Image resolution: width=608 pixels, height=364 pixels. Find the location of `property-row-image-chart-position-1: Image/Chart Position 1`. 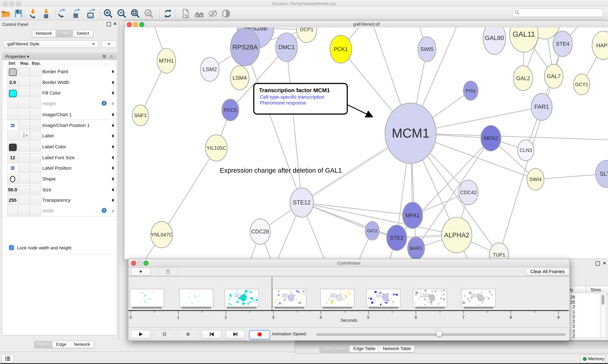

property-row-image-chart-position-1: Image/Chart Position 1 is located at coordinates (59, 126).